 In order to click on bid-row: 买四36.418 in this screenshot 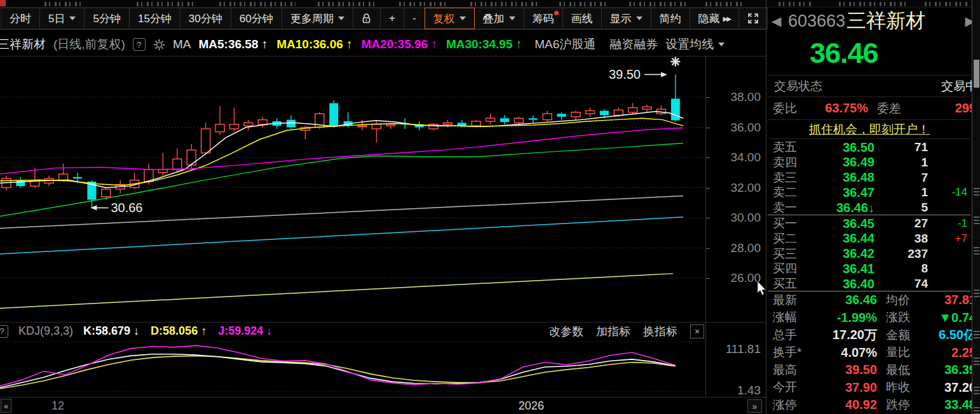, I will do `click(872, 268)`.